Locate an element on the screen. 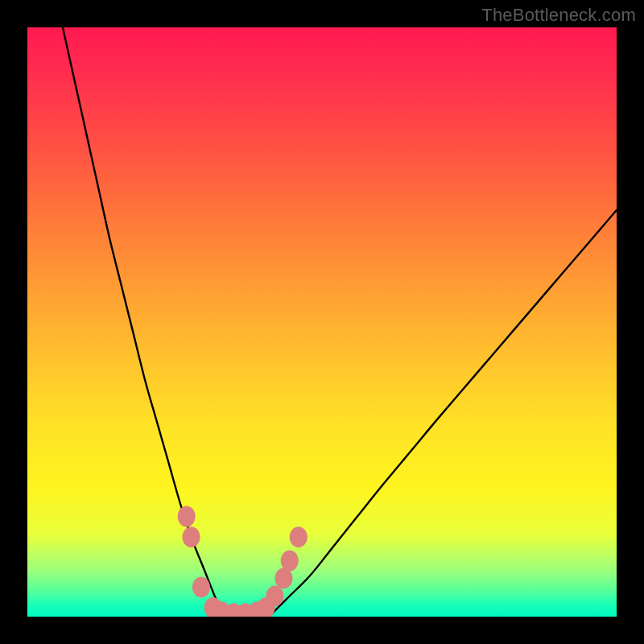 This screenshot has height=644, width=644. watermark-text: TheBottleneck.com is located at coordinates (559, 15).